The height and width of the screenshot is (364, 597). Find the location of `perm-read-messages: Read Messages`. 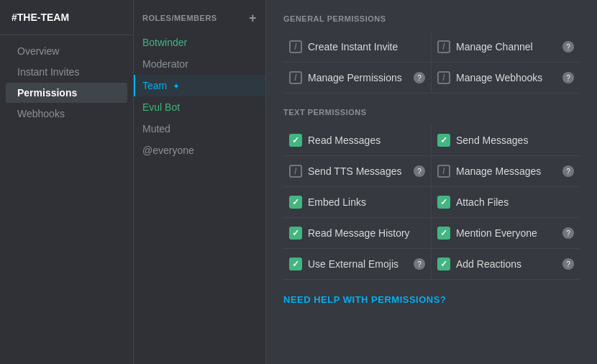

perm-read-messages: Read Messages is located at coordinates (357, 141).